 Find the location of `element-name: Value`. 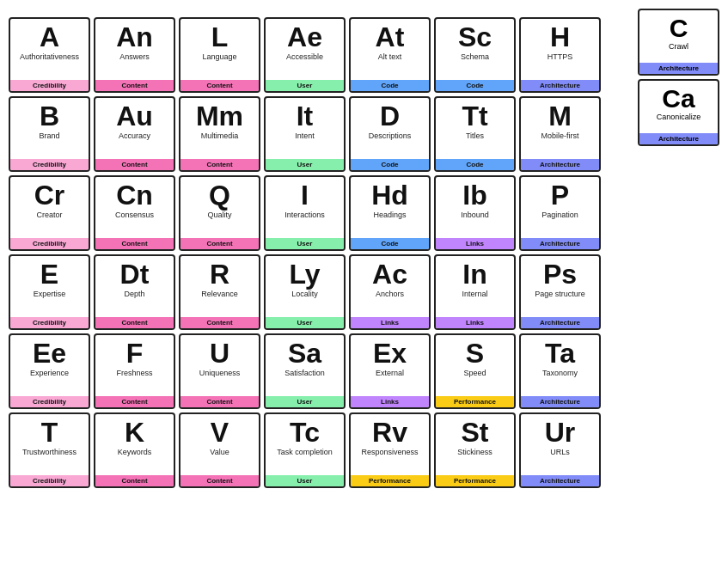

element-name: Value is located at coordinates (219, 452).